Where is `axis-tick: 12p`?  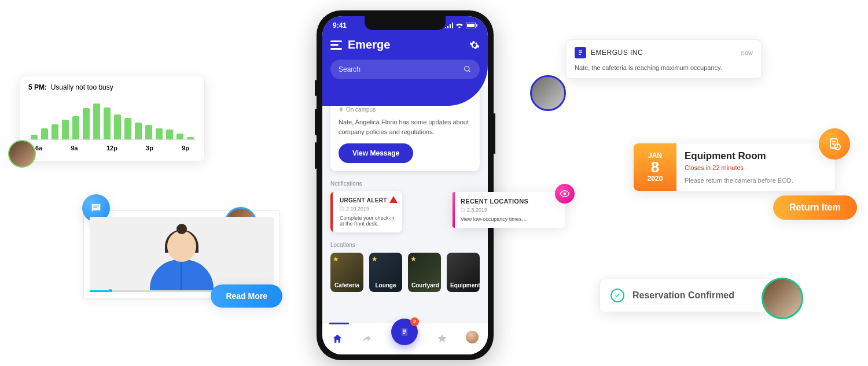 axis-tick: 12p is located at coordinates (112, 148).